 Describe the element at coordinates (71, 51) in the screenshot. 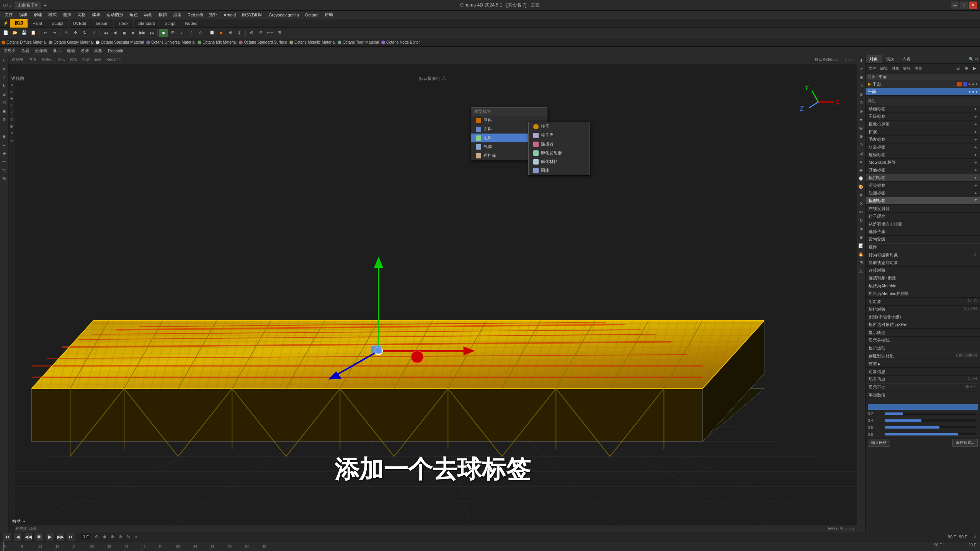

I see `sub-options: 选项` at that location.